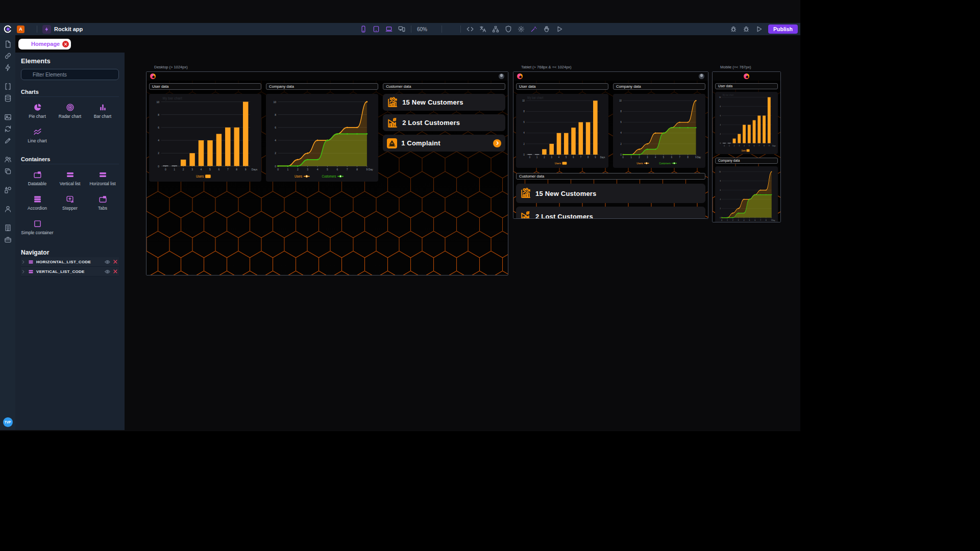 The width and height of the screenshot is (980, 551). Describe the element at coordinates (783, 29) in the screenshot. I see `publish-button: Publish` at that location.